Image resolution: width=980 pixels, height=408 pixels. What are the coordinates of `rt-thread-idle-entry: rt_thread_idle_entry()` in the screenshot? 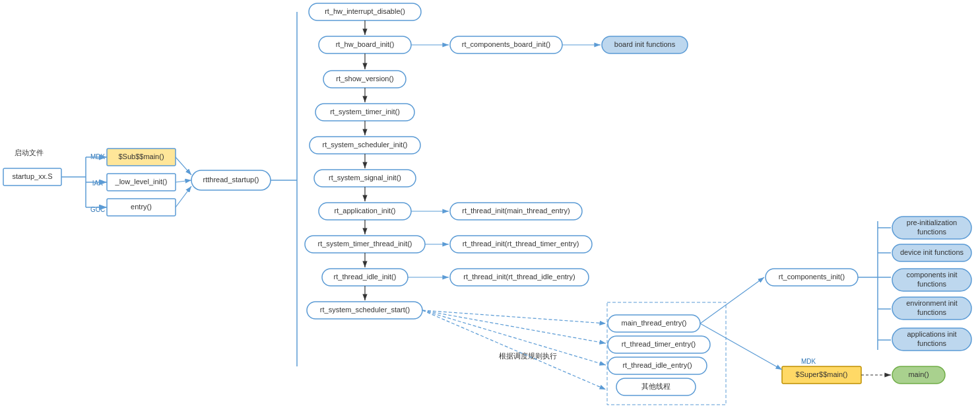 It's located at (657, 365).